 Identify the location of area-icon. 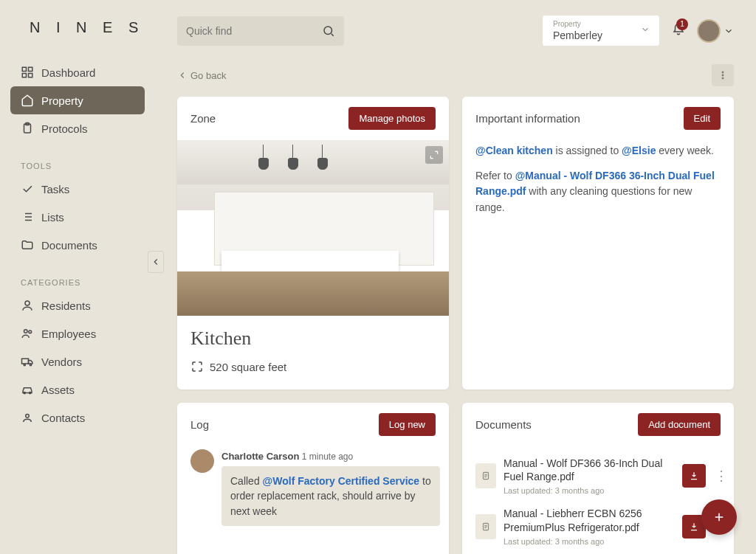
(197, 367).